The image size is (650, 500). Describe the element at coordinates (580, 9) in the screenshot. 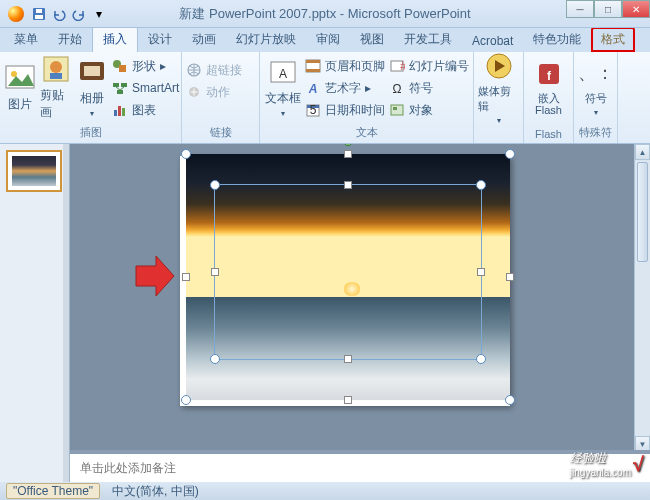

I see `minimize-button: ─` at that location.